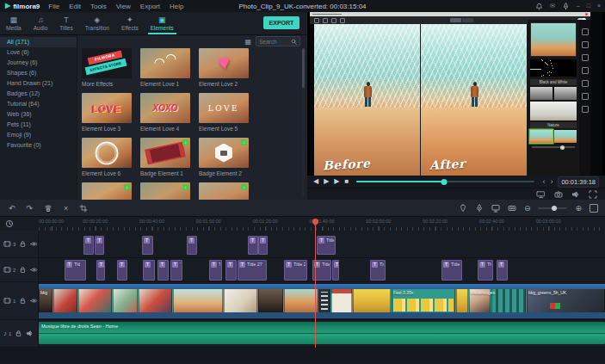  Describe the element at coordinates (46, 301) in the screenshot. I see `video-clip-segment: bkg` at that location.